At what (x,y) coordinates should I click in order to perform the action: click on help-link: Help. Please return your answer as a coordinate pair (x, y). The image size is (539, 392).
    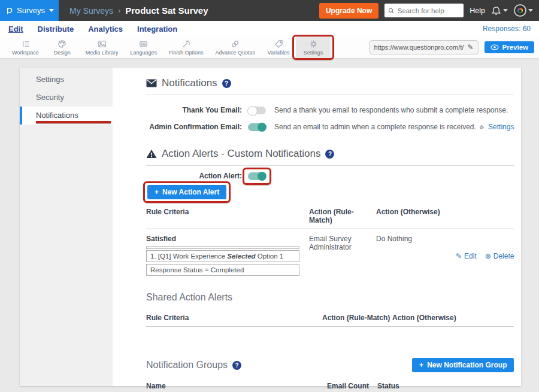
    Looking at the image, I should click on (477, 11).